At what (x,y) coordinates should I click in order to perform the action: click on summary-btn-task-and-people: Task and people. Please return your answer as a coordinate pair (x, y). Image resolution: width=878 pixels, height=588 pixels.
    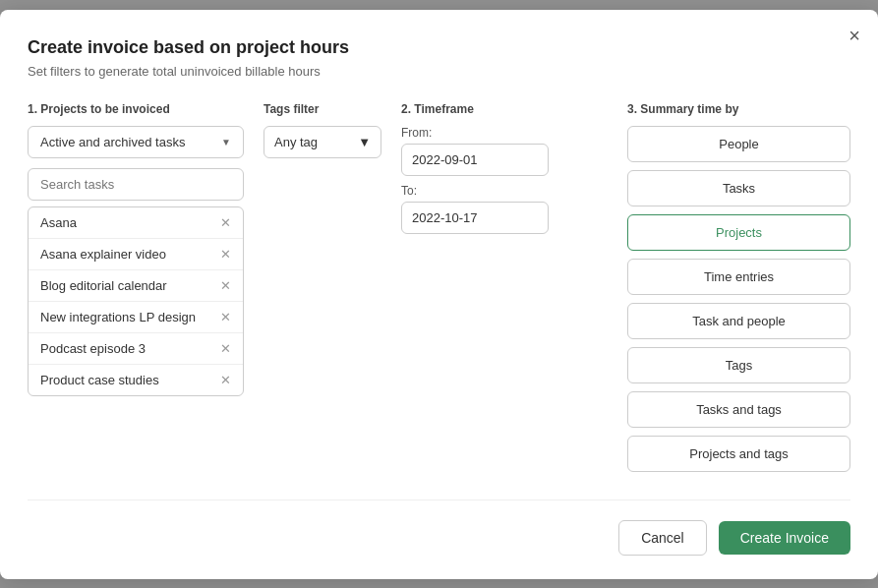
    Looking at the image, I should click on (739, 321).